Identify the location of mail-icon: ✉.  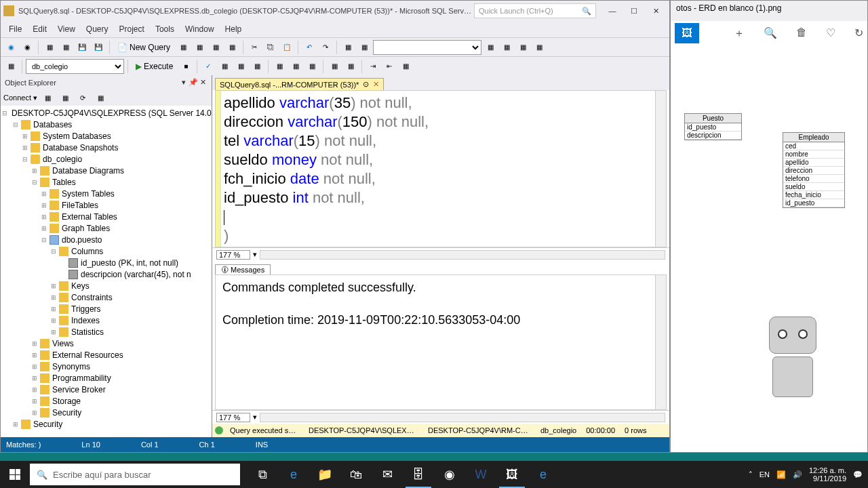
(387, 474).